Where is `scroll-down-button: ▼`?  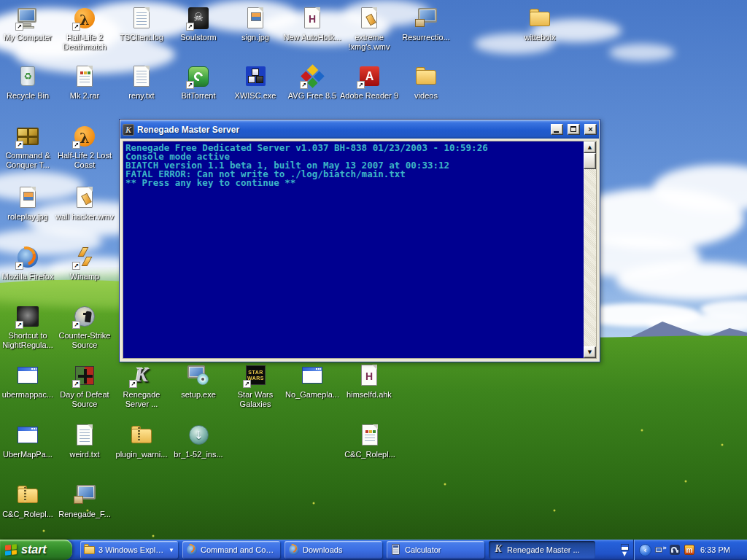 scroll-down-button: ▼ is located at coordinates (589, 352).